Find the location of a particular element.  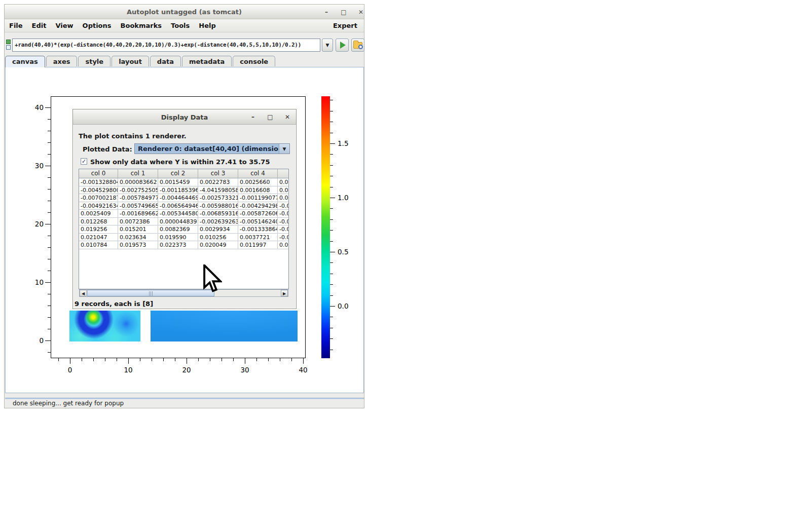

table-cell: -0.005784977... is located at coordinates (138, 198).